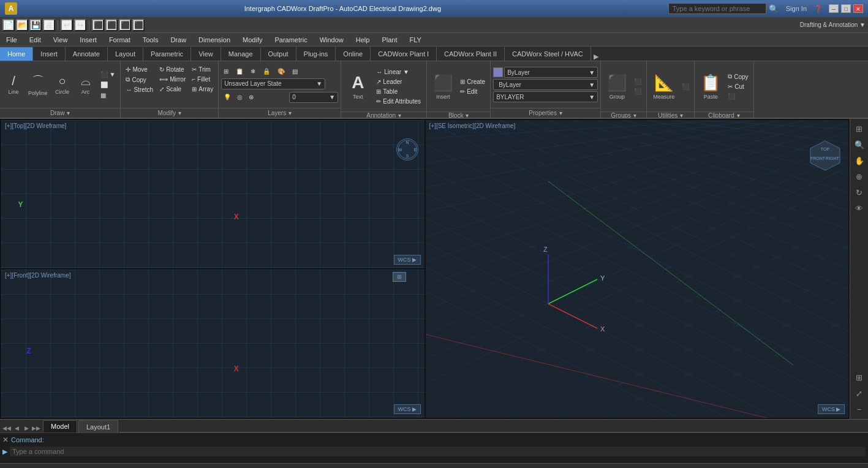  I want to click on right-panel-minus-button: −, so click(859, 409).